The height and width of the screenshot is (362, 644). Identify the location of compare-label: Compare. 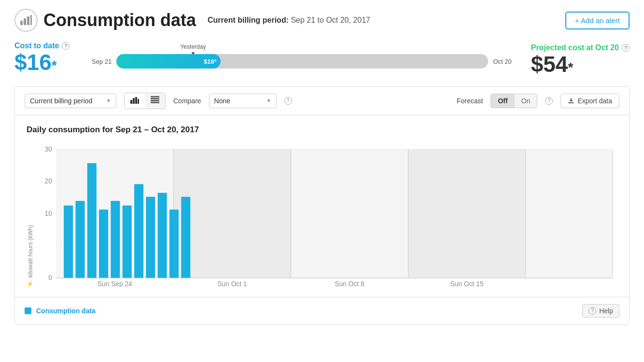
(187, 101).